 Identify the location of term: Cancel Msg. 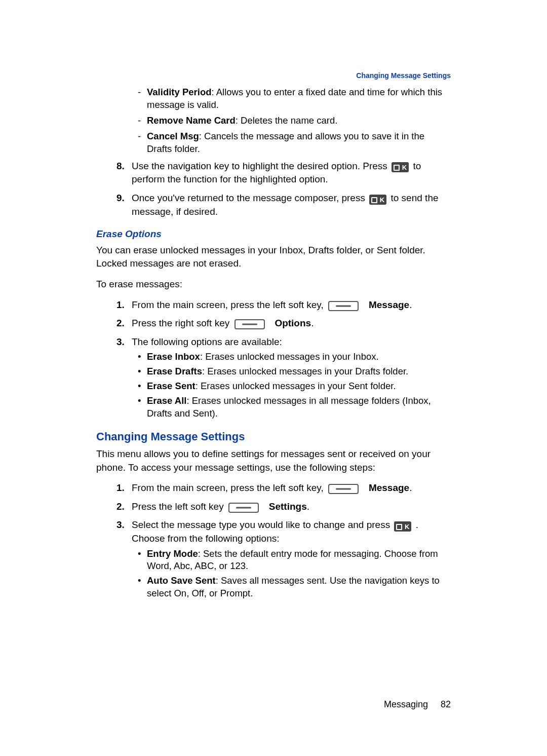
(173, 136).